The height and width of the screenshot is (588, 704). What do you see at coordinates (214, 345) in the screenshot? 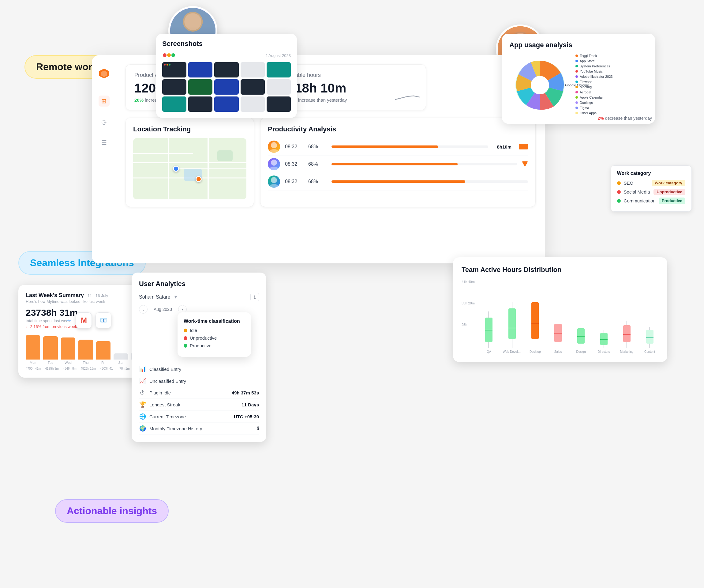
I see `wt-prod: Productive` at bounding box center [214, 345].